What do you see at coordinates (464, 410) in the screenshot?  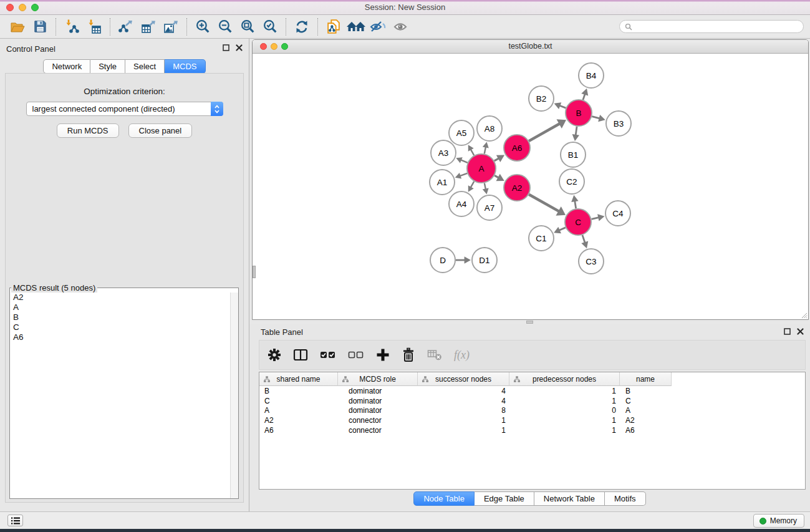 I see `table-cell: 8` at bounding box center [464, 410].